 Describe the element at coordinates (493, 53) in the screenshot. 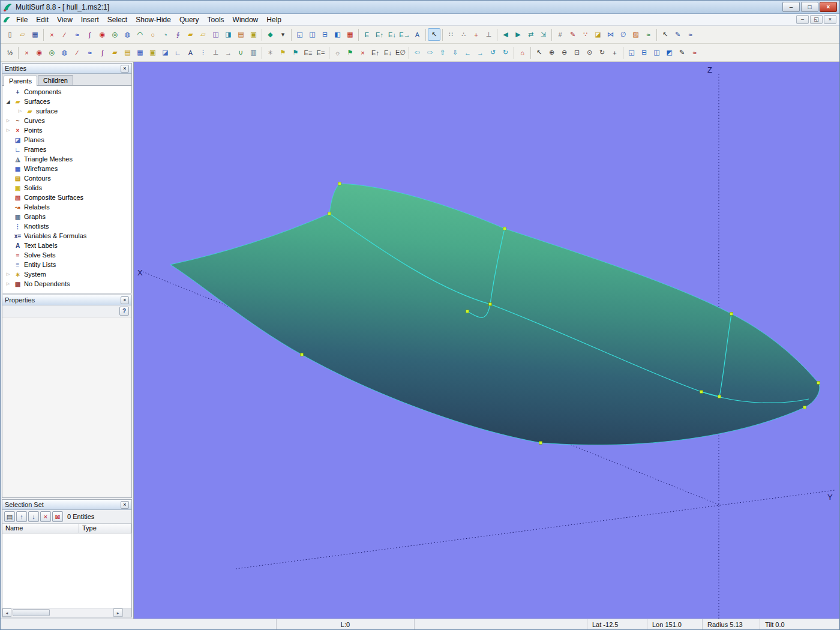

I see `spin-ccw-icon: ↺` at that location.